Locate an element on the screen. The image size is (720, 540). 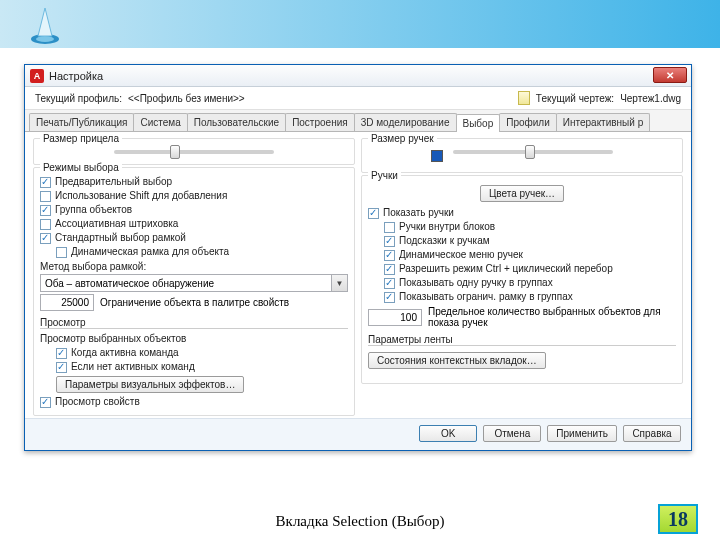
profile-value: <<Профиль без имени>> is located at coordinates (186, 98).